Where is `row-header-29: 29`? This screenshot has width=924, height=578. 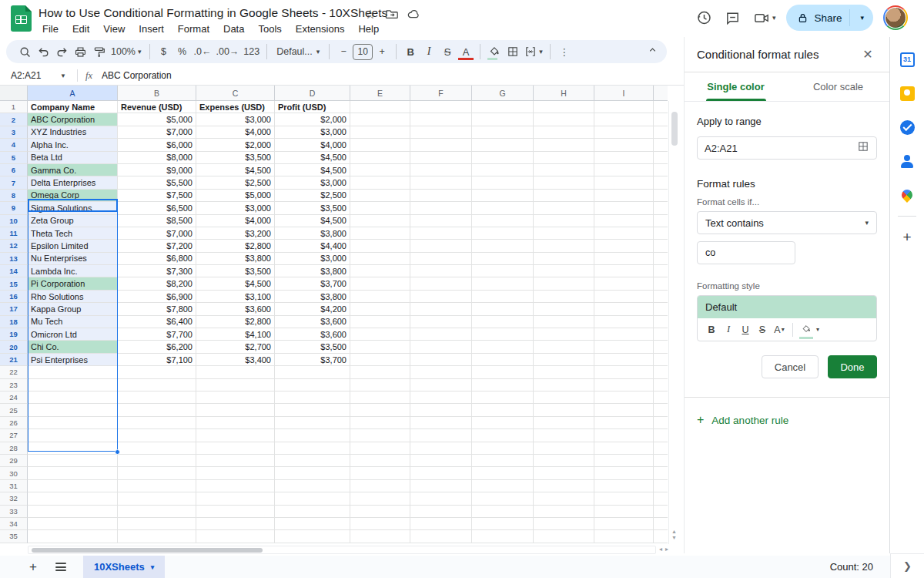
row-header-29: 29 is located at coordinates (14, 461).